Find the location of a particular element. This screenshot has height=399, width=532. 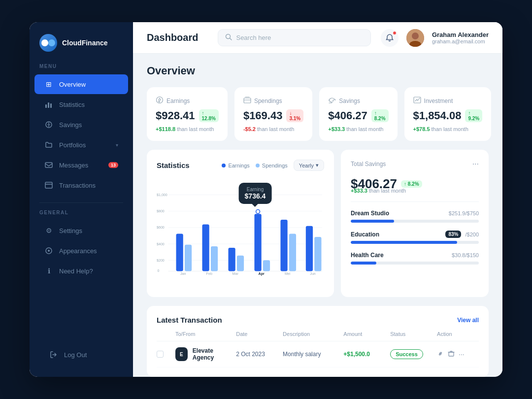

search-icon is located at coordinates (229, 37).